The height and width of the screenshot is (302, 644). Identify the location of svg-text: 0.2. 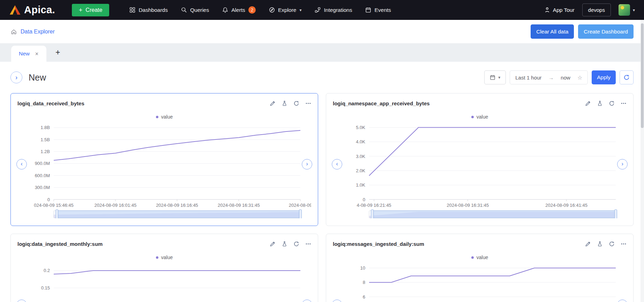
(47, 271).